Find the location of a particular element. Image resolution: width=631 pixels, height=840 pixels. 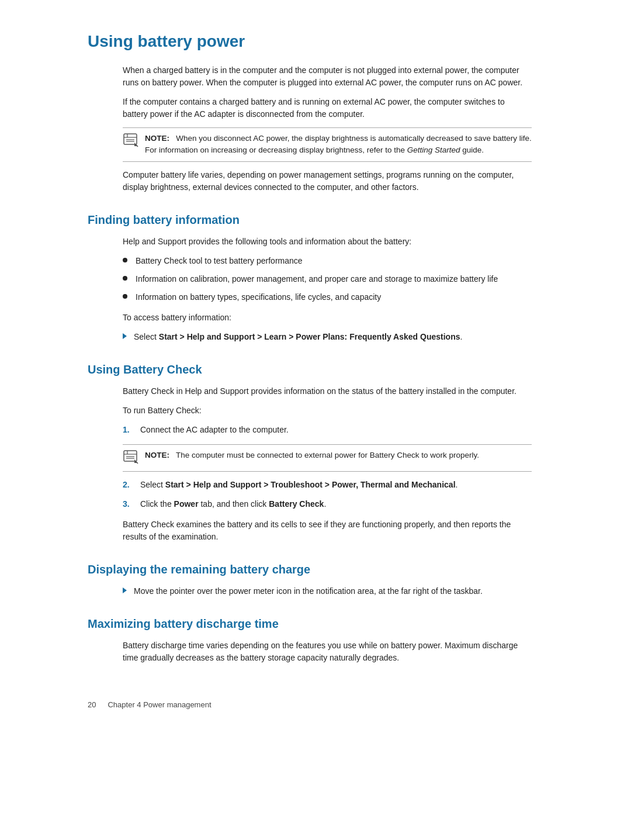

step-number-1: 1. is located at coordinates (129, 430).